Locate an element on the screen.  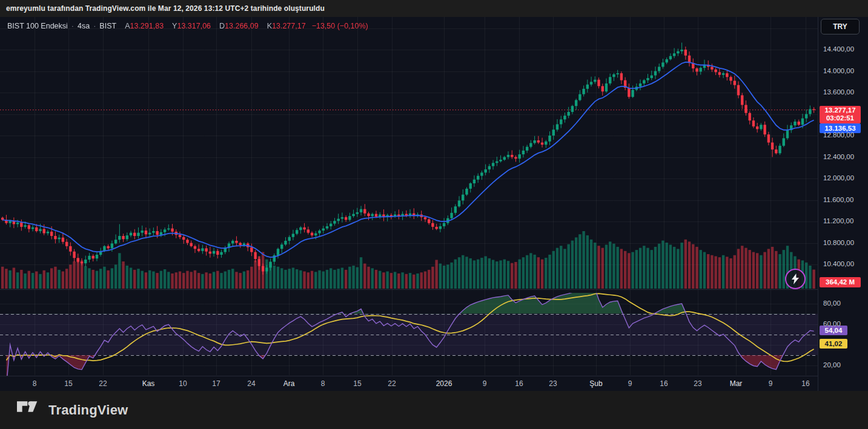
time-scale-axis: 81522Kas101724Ara81522202691623Şub91623M… is located at coordinates (409, 384).